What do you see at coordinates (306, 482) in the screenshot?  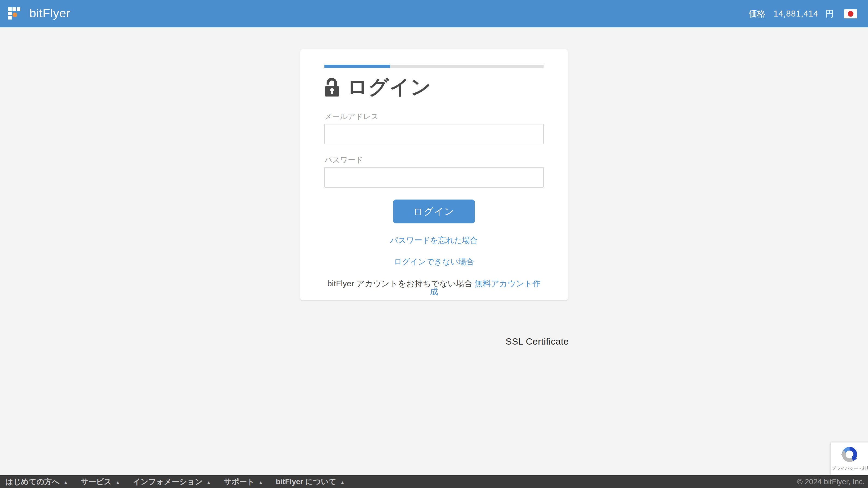 I see `footer-item-label: bitFlyer について` at bounding box center [306, 482].